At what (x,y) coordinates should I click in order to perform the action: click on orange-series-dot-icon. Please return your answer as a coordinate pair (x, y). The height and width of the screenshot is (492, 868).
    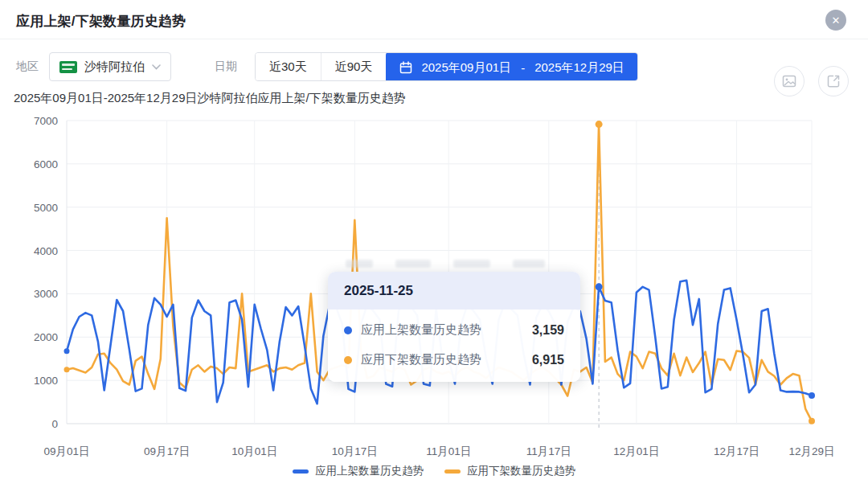
    Looking at the image, I should click on (348, 360).